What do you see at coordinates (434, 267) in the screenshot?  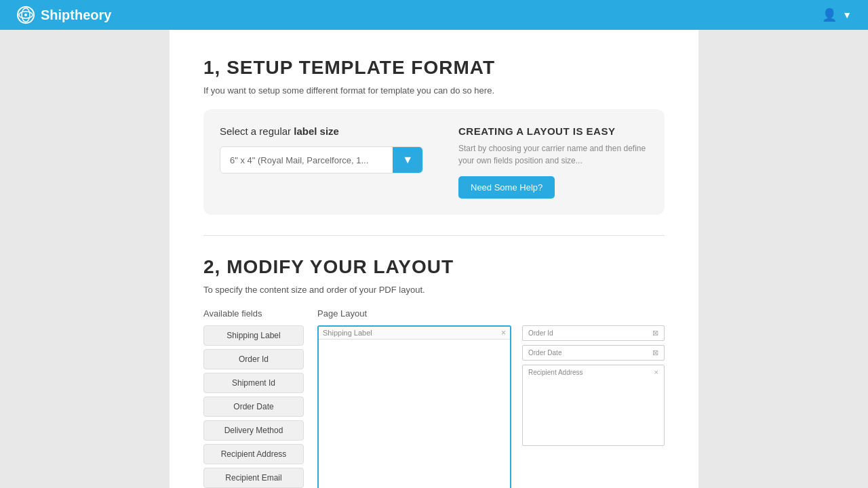 I see `section2-title: 2, MODIFY YOUR LAYOUT` at bounding box center [434, 267].